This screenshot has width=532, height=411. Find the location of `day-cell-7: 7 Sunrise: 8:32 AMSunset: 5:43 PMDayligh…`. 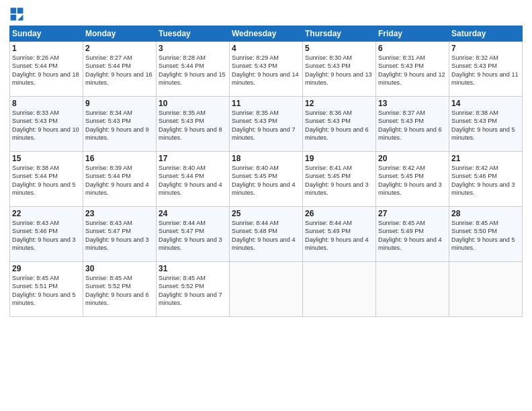

day-cell-7: 7 Sunrise: 8:32 AMSunset: 5:43 PMDayligh… is located at coordinates (486, 69).